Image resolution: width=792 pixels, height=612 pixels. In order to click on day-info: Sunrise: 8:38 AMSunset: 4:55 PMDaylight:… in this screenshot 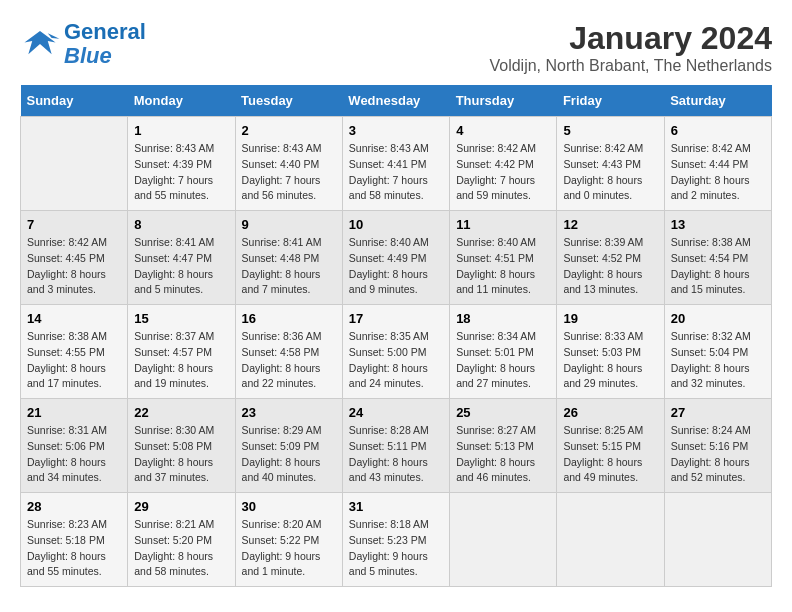, I will do `click(74, 360)`.